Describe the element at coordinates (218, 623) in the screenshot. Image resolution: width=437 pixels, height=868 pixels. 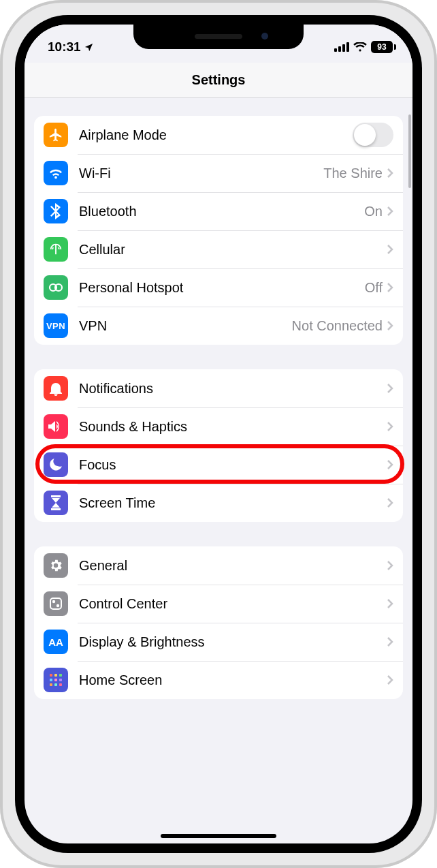
I see `settings-group-general: General Control Center AA` at that location.